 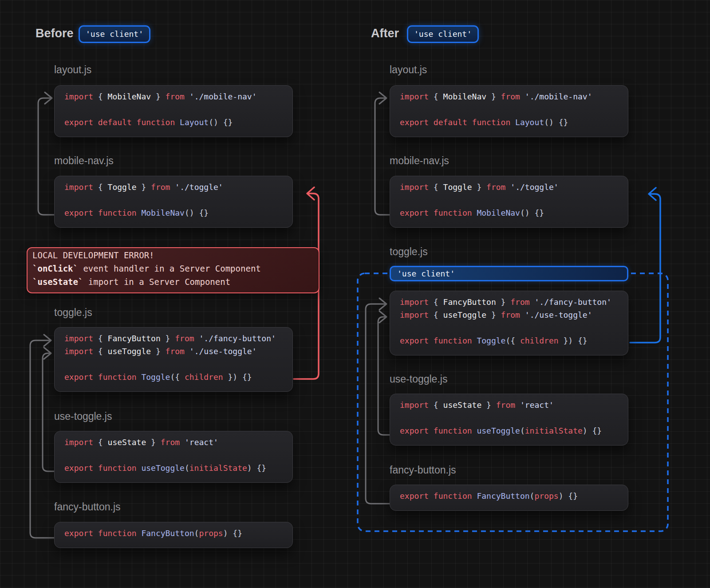 What do you see at coordinates (409, 252) in the screenshot?
I see `file-label-toggle-after: toggle.js` at bounding box center [409, 252].